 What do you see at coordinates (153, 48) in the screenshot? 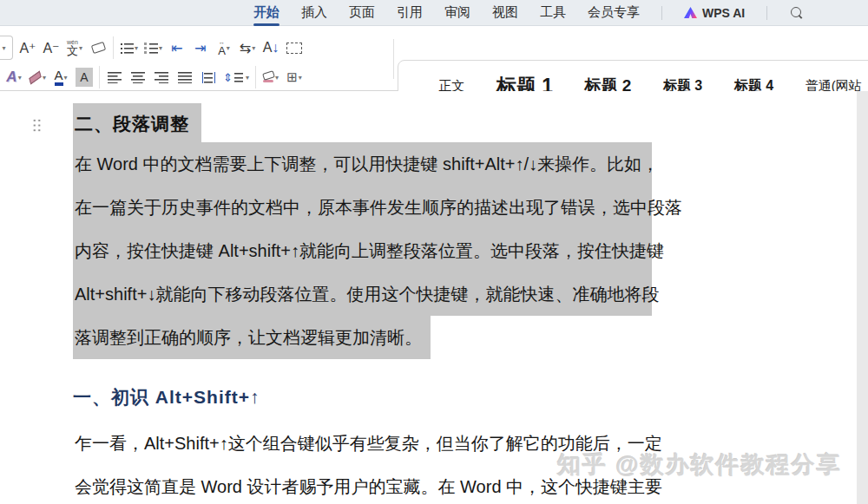
I see `numbered-list-button: ▾` at bounding box center [153, 48].